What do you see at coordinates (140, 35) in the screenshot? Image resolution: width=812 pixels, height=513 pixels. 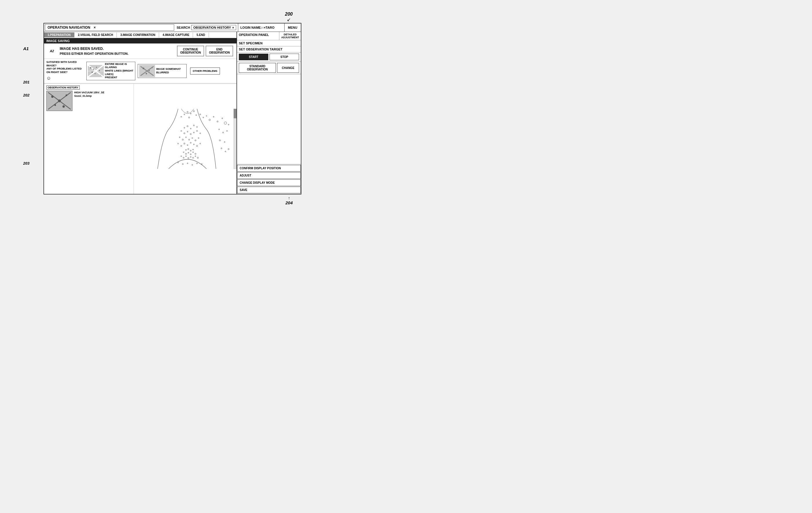 I see `steps-bar: 1.PREPARATION 2.VISUAL FIELD SEARCH 3.IM…` at bounding box center [140, 35].